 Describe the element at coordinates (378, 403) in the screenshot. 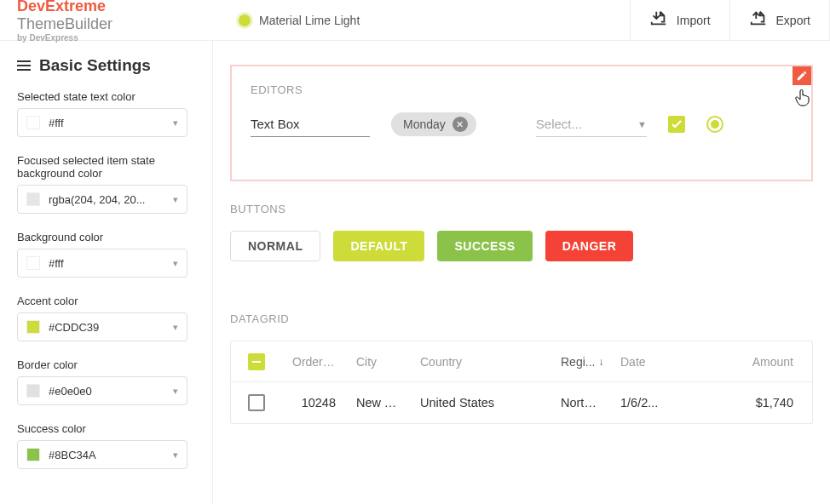

I see `cell-city: New Y...` at that location.